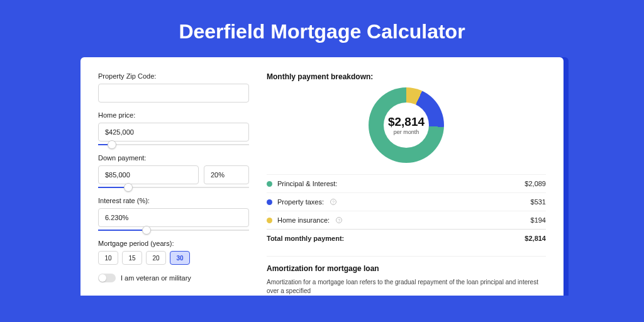 The width and height of the screenshot is (644, 322). Describe the element at coordinates (156, 258) in the screenshot. I see `period-20: 20` at that location.